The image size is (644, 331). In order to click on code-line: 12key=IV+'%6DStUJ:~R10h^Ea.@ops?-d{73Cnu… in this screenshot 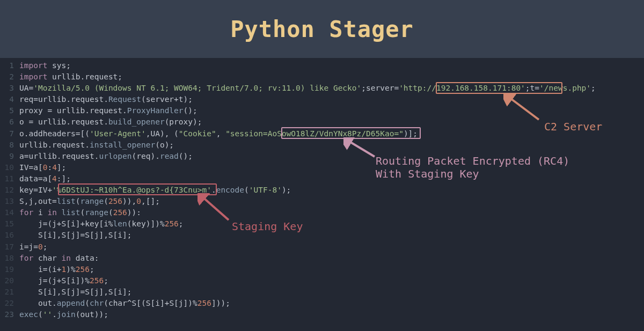, I will do `click(322, 191)`.